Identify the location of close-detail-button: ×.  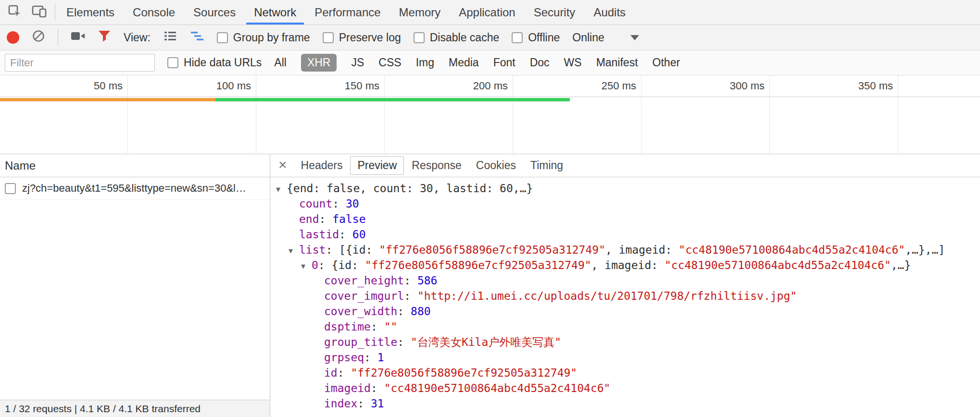
(283, 166).